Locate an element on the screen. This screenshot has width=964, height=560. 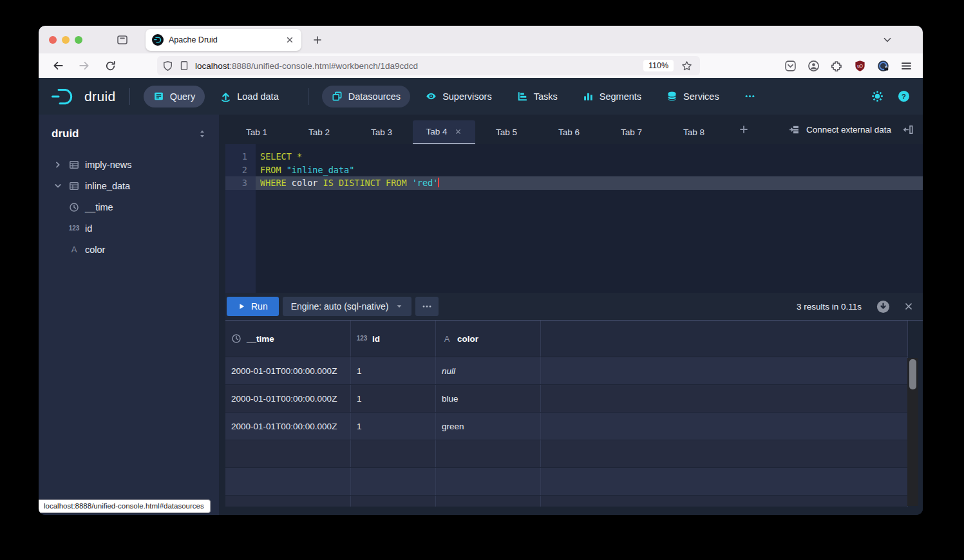
nav-item-tasks: Tasks is located at coordinates (537, 97).